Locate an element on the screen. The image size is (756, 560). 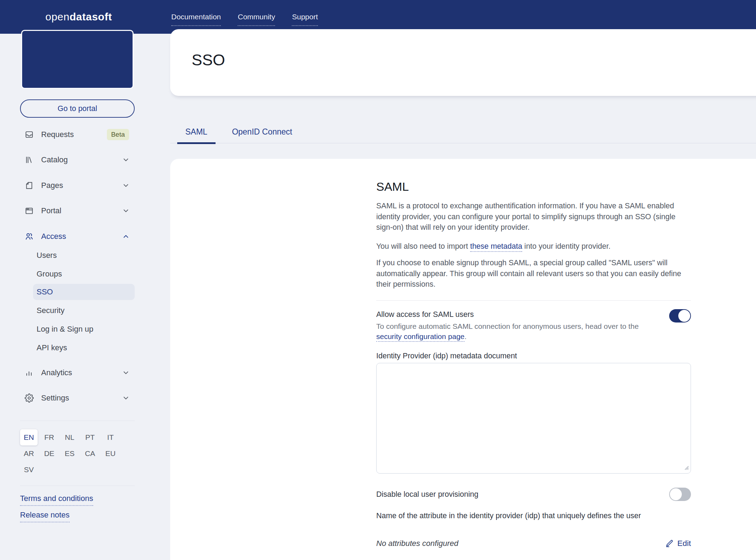
sidebar-item-groups: Groups is located at coordinates (77, 274).